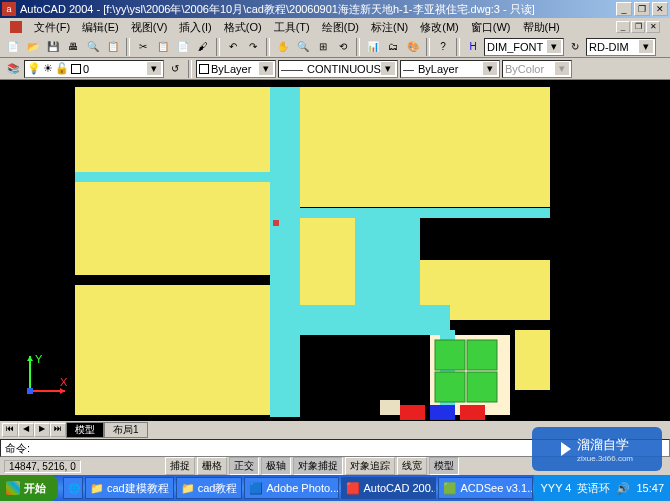 The width and height of the screenshot is (670, 503). I want to click on mdi-minimize: _, so click(623, 27).